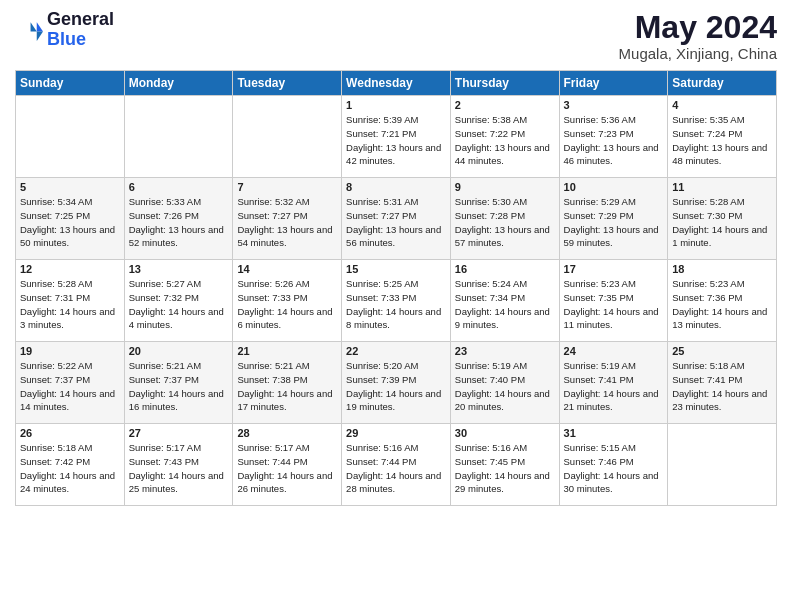 This screenshot has height=612, width=792. Describe the element at coordinates (70, 219) in the screenshot. I see `calendar-cell: 5Sunrise: 5:34 AMSunset: 7:25 PMDaylight…` at that location.